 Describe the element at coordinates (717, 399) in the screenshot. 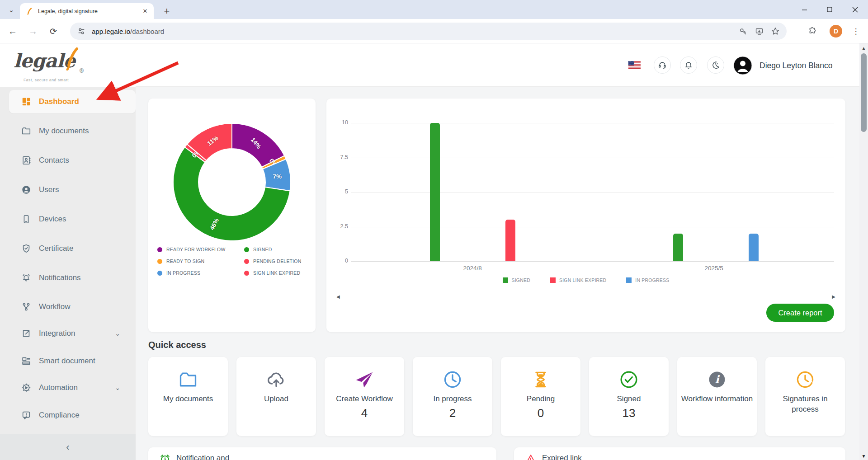

I see `quick-access-label: Workflow information` at that location.